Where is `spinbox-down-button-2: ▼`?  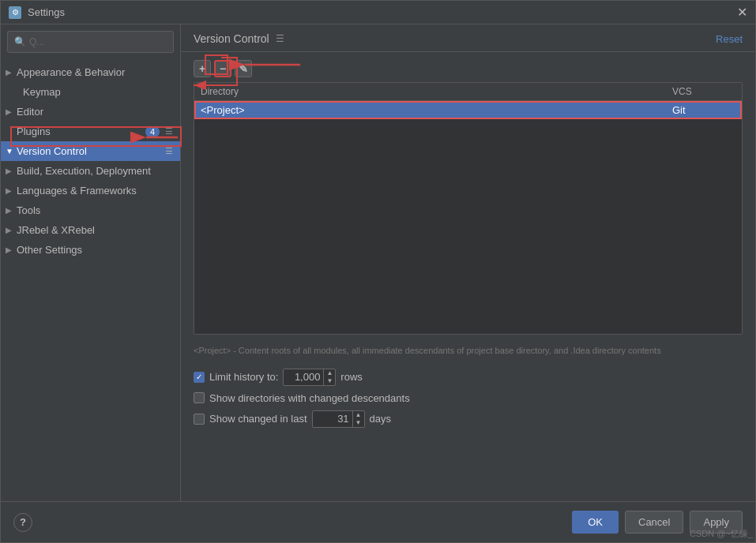 spinbox-down-button-2: ▼ is located at coordinates (359, 423).